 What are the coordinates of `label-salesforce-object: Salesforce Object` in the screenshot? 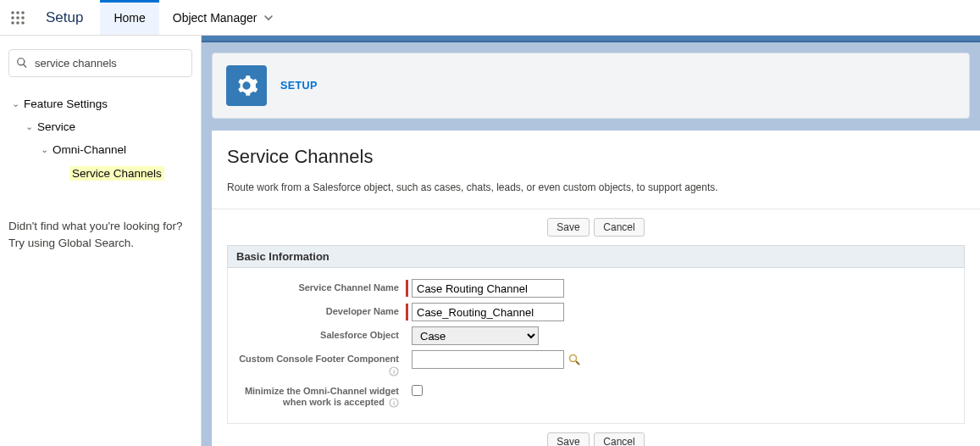 It's located at (317, 334).